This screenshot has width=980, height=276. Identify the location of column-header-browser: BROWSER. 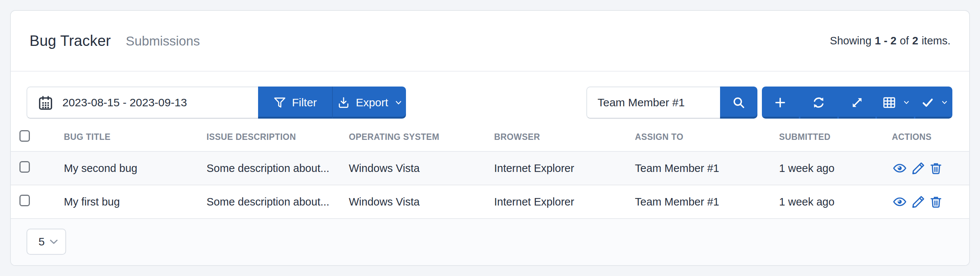
(565, 137).